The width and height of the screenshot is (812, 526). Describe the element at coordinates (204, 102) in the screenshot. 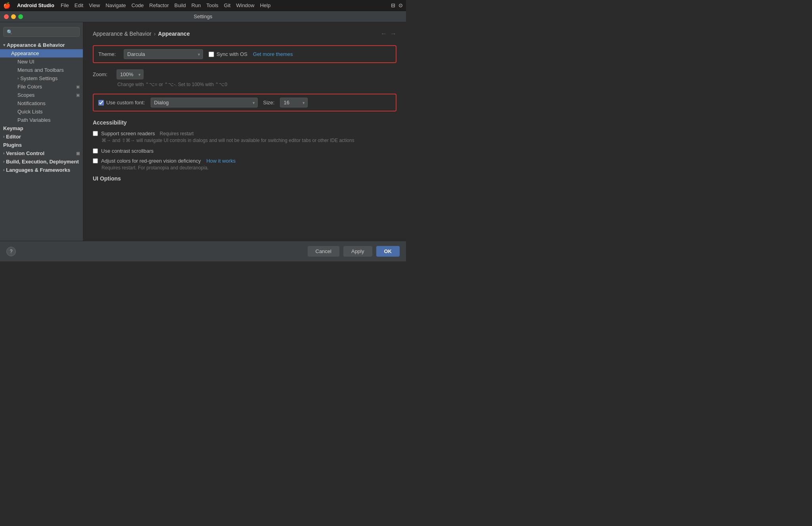

I see `font-select: Dialog Arial Helvetica Courier New Monos…` at that location.